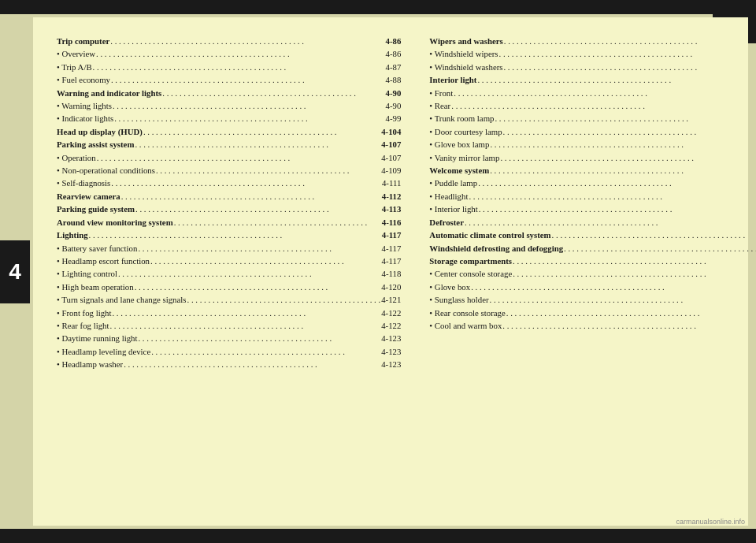  What do you see at coordinates (394, 54) in the screenshot?
I see `toc-page: 4-86` at bounding box center [394, 54].